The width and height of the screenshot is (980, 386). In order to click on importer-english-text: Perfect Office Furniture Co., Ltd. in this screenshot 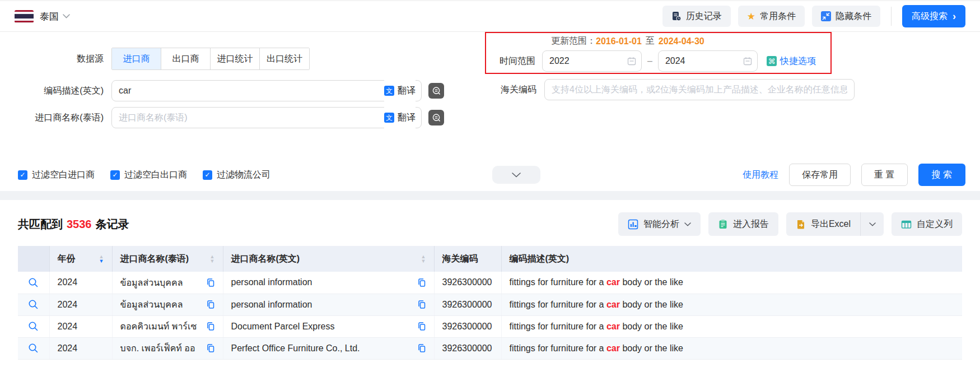, I will do `click(296, 348)`.